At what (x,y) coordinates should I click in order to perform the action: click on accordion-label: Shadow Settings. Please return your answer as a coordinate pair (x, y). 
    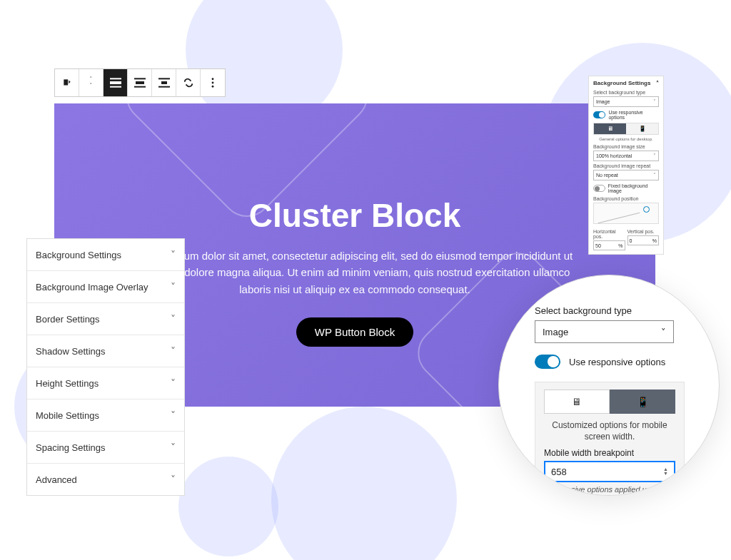
    Looking at the image, I should click on (71, 351).